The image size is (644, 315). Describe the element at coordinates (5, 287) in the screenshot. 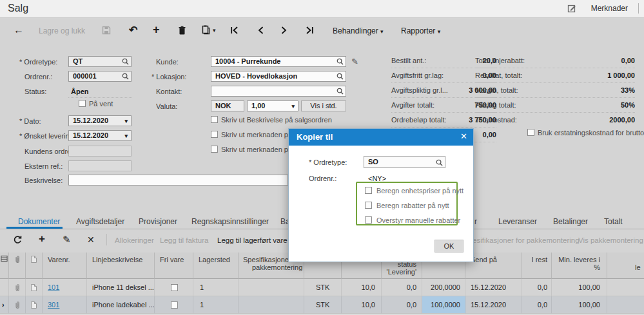

I see `row-selector-cell` at that location.